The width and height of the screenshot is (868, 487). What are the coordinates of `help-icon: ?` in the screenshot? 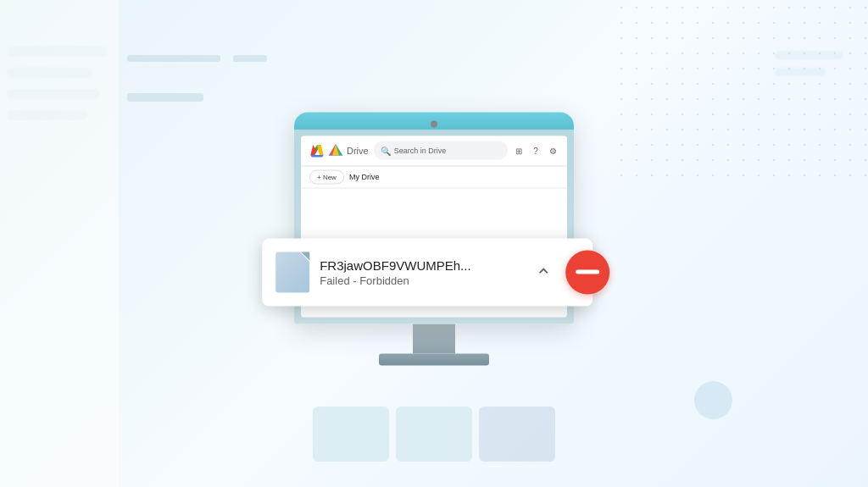 It's located at (536, 151).